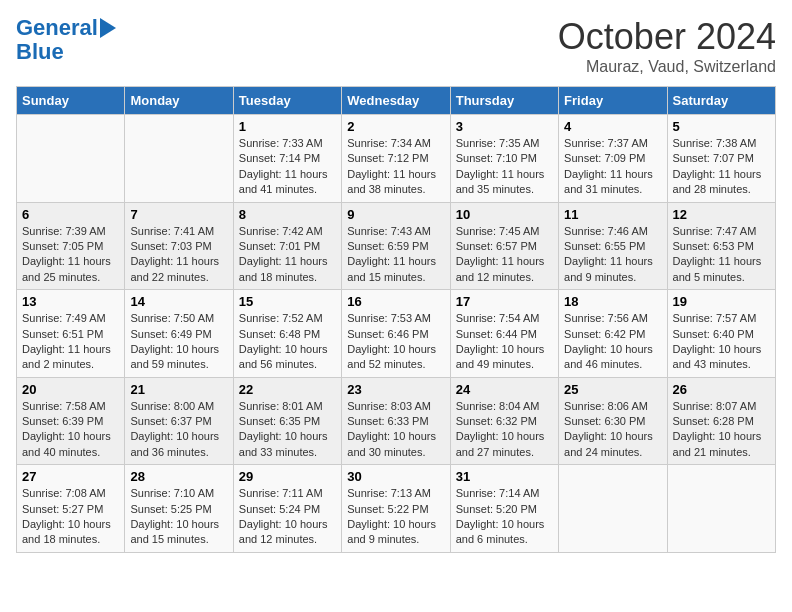 This screenshot has width=792, height=612. What do you see at coordinates (178, 517) in the screenshot?
I see `cell-details: Sunrise: 7:10 AMSunset: 5:25 PMDaylight:…` at bounding box center [178, 517].